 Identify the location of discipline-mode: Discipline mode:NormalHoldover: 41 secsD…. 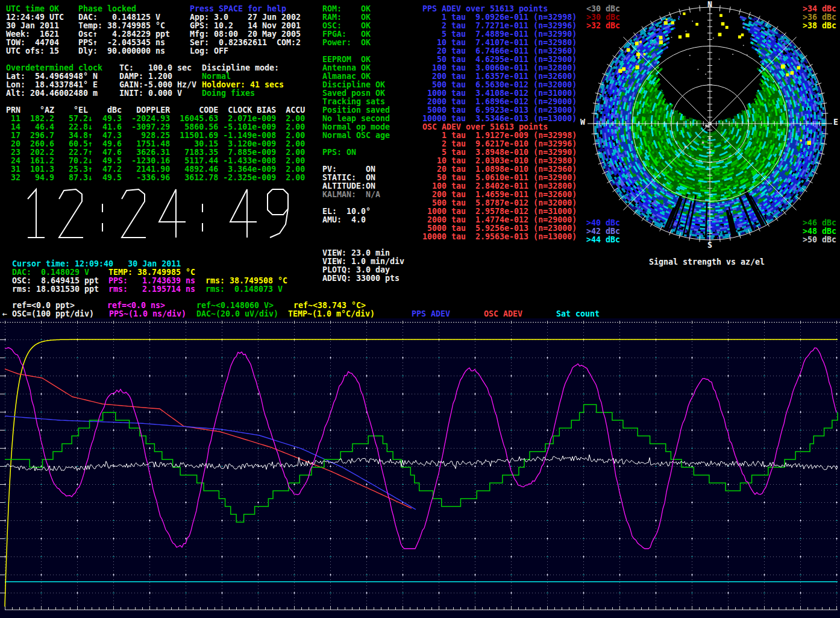
(243, 81).